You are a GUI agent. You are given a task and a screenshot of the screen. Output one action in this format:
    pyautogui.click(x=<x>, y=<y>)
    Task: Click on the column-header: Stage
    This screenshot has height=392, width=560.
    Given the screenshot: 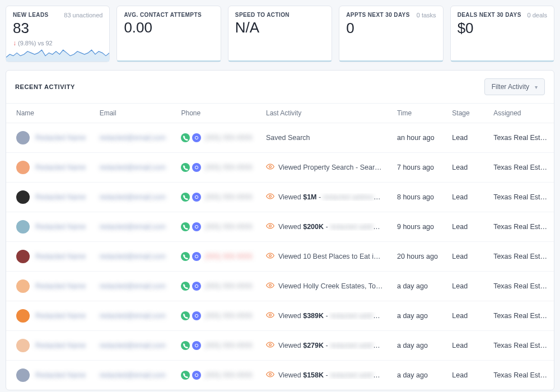 What is the action you would take?
    pyautogui.click(x=466, y=113)
    